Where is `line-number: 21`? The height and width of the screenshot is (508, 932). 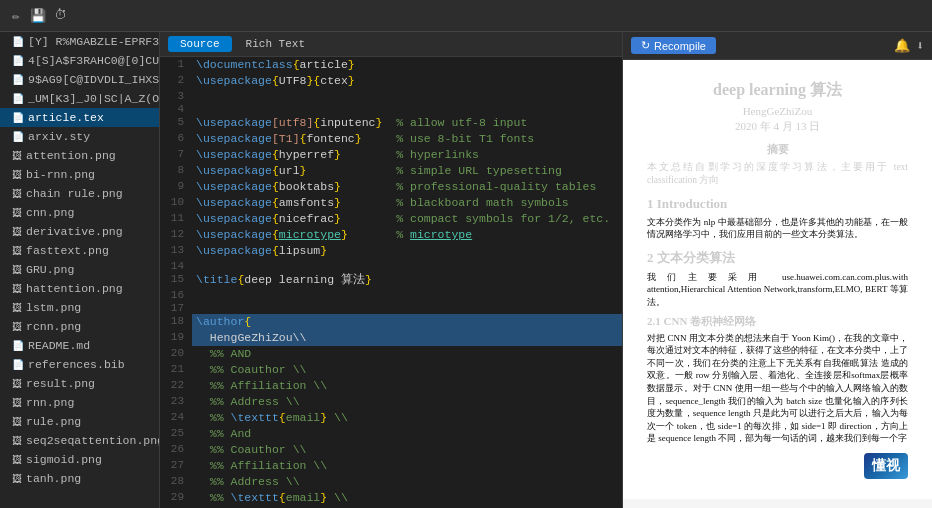
line-number: 21 is located at coordinates (176, 370).